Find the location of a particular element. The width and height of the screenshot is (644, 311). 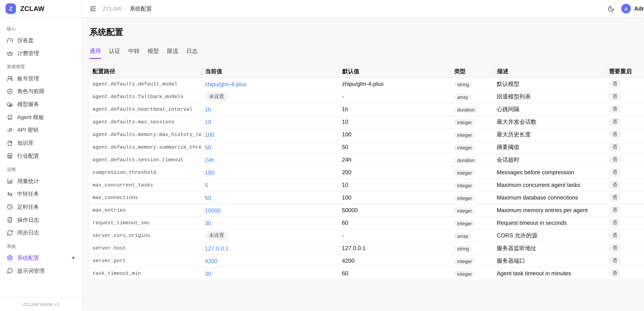

user-menu: A Admin is located at coordinates (632, 9).